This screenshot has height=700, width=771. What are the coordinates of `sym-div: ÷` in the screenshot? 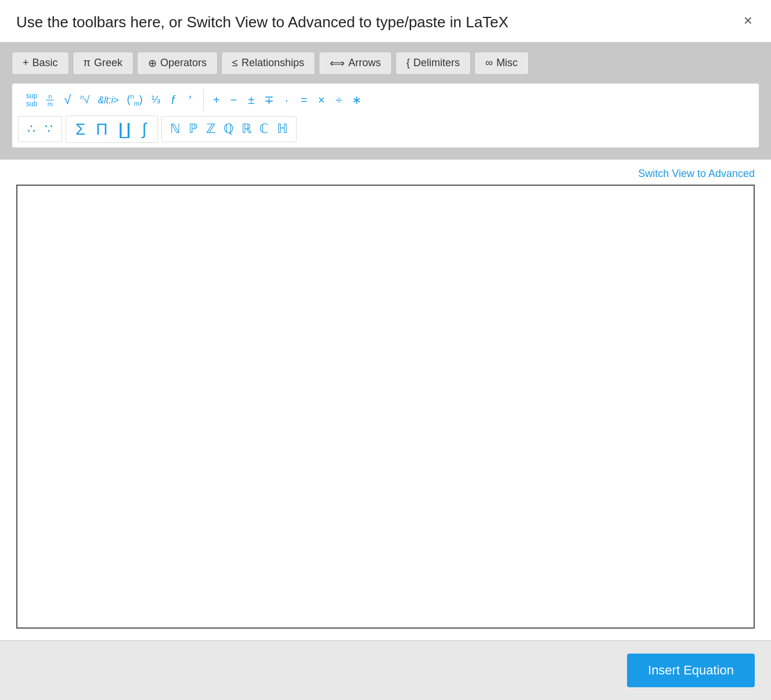 It's located at (339, 100).